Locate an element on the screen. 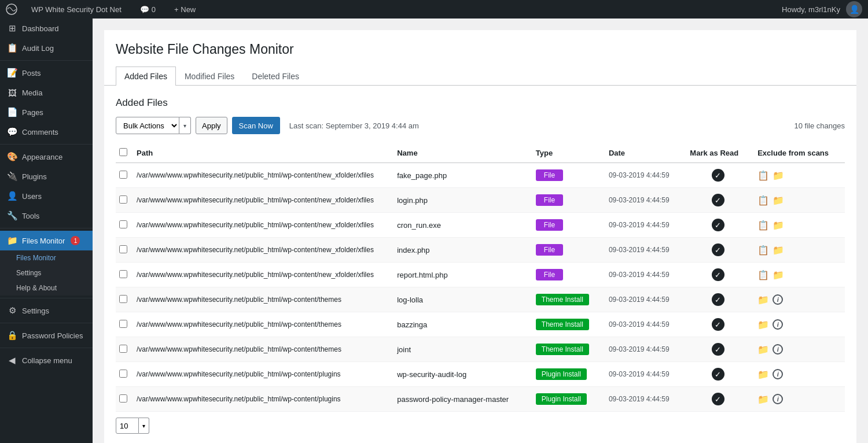  last-scan-text: Last scan: September 3, 2019 4:44 am is located at coordinates (354, 126).